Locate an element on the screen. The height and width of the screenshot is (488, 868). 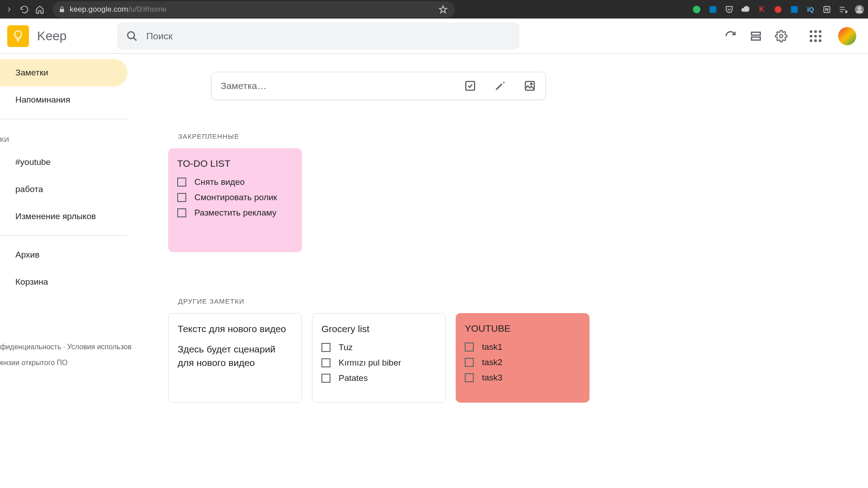
note-card: TO-DO LIST Снять видео Смонтировать роли… is located at coordinates (235, 200).